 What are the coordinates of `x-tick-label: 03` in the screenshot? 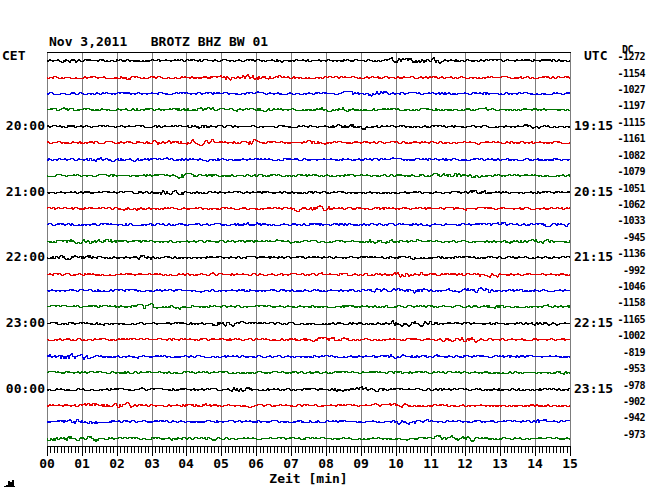 It's located at (152, 464).